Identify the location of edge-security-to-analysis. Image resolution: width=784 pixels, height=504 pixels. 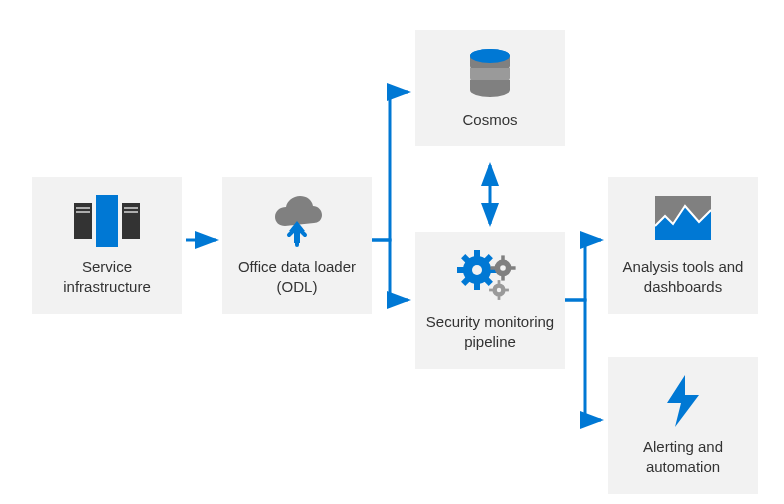
(583, 270).